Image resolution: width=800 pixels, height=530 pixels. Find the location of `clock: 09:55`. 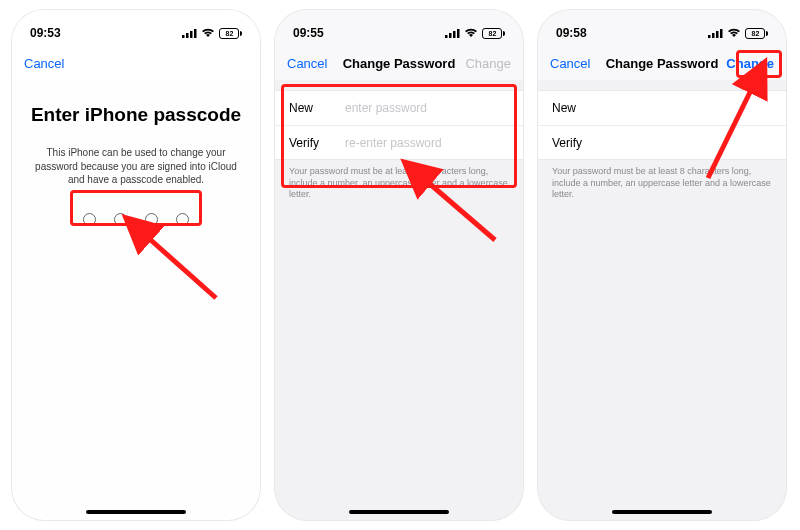

clock: 09:55 is located at coordinates (308, 33).